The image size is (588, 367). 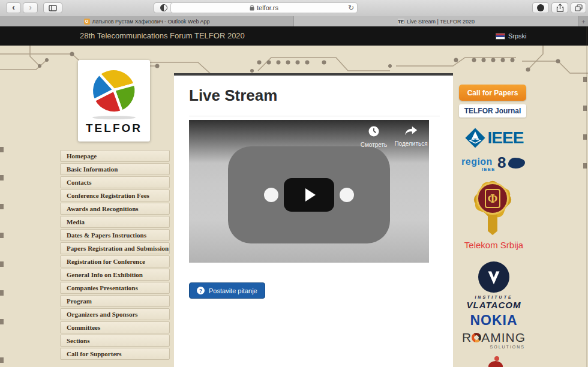 What do you see at coordinates (493, 320) in the screenshot?
I see `nokia-label: NOKIA` at bounding box center [493, 320].